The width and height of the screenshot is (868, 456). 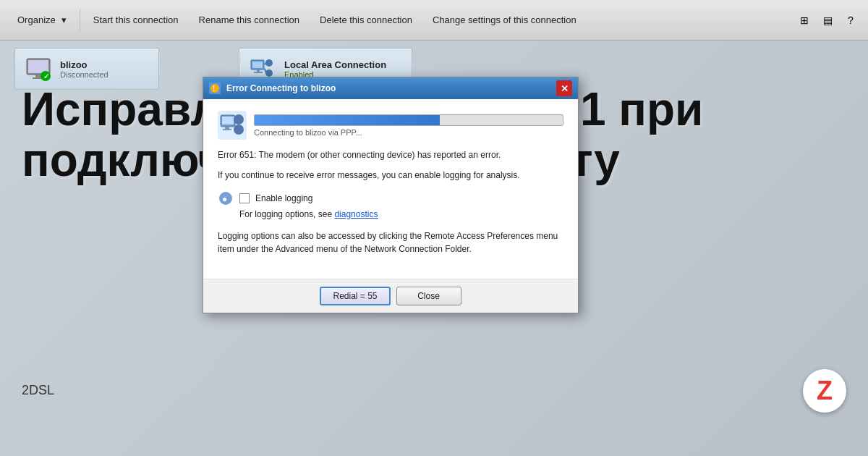 What do you see at coordinates (244, 198) in the screenshot?
I see `enable-logging-checkbox` at bounding box center [244, 198].